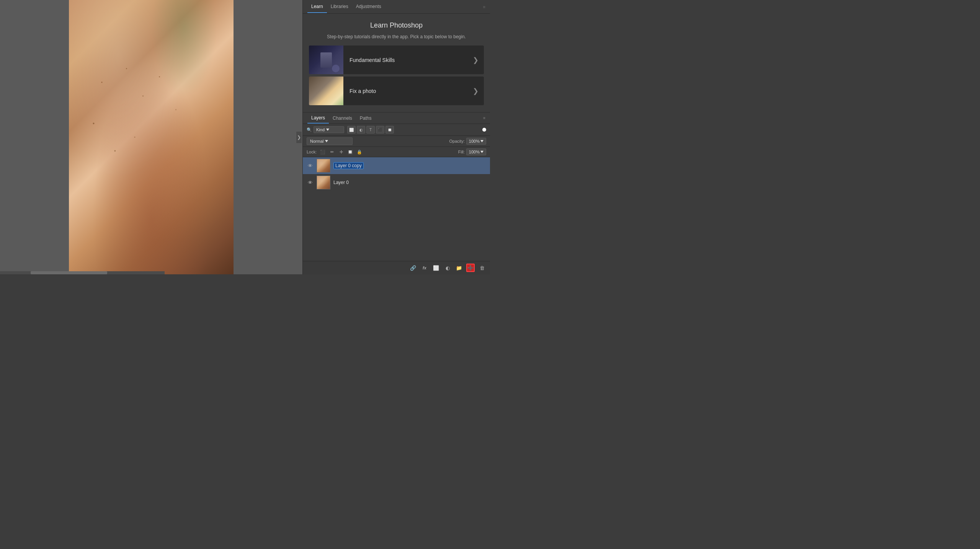 This screenshot has height=549, width=980. Describe the element at coordinates (425, 268) in the screenshot. I see `add-style-button: fx` at that location.